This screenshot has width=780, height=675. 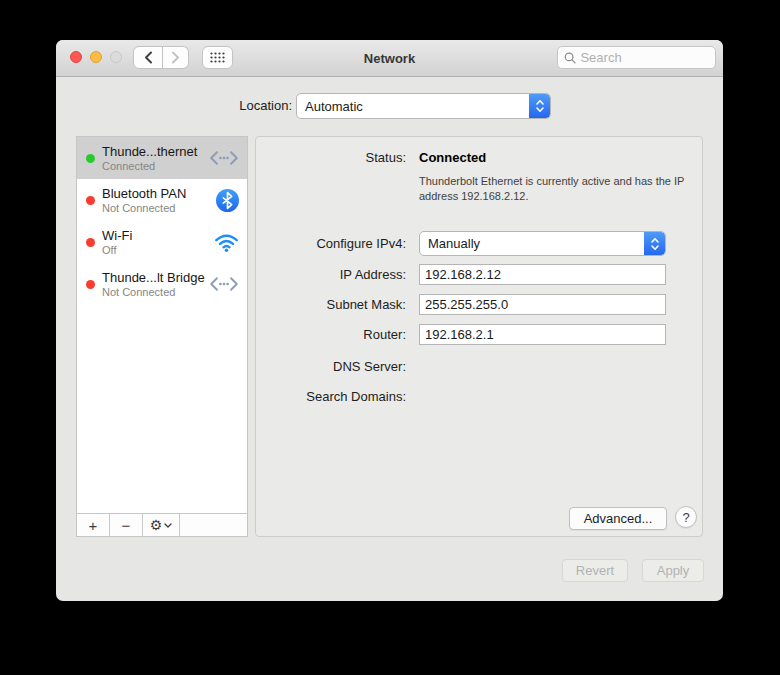 I want to click on search-input, so click(x=644, y=58).